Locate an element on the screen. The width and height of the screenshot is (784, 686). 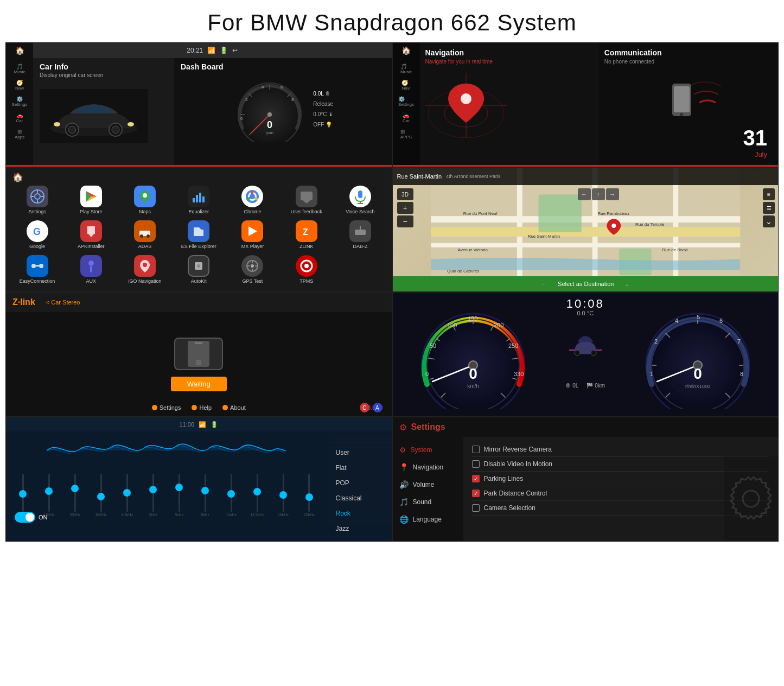
zlink-about-link: About is located at coordinates (234, 408).